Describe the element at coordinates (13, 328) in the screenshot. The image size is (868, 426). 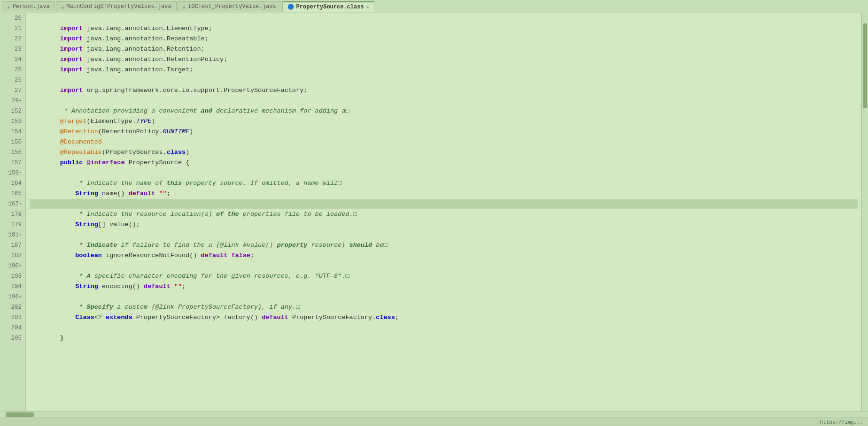
I see `linenum-204: 204` at that location.